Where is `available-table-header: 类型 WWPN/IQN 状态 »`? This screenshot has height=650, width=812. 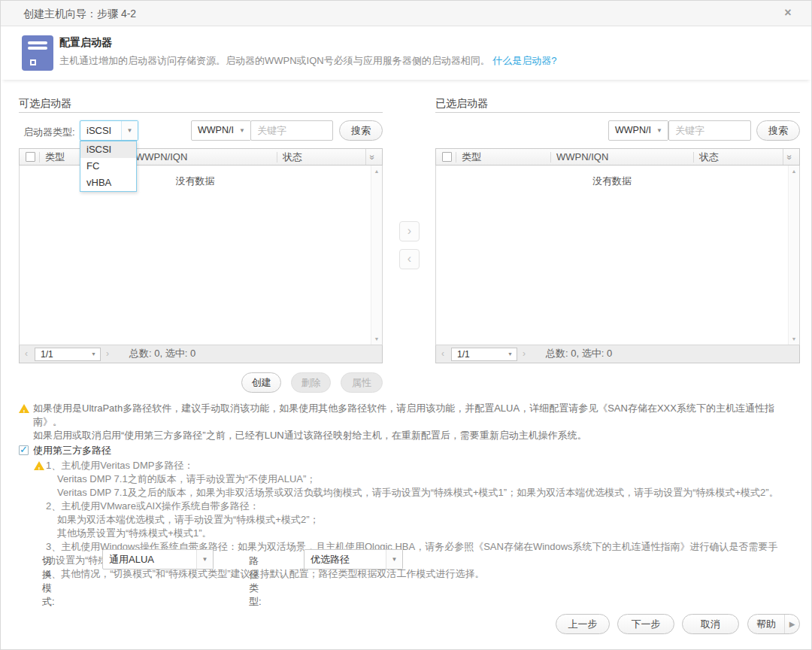 available-table-header: 类型 WWPN/IQN 状态 » is located at coordinates (201, 156).